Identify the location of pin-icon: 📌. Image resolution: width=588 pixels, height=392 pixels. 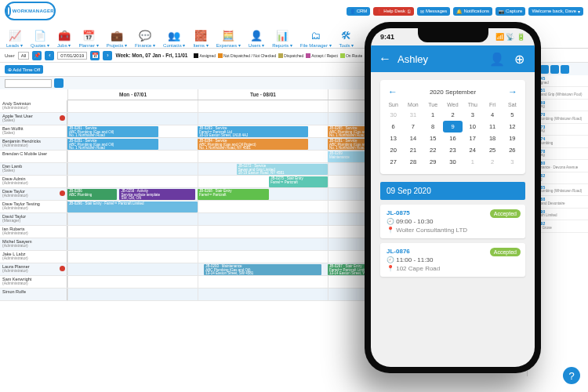
(37, 56).